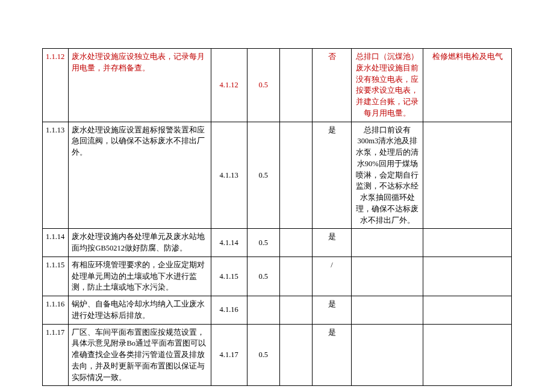 The width and height of the screenshot is (554, 392). What do you see at coordinates (467, 86) in the screenshot?
I see `cell-responsible: 检修燃料电检及电气` at bounding box center [467, 86].